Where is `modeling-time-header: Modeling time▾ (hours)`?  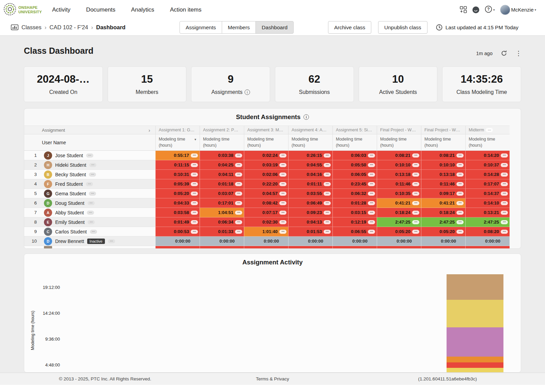
modeling-time-header: Modeling time▾ (hours) is located at coordinates (177, 142).